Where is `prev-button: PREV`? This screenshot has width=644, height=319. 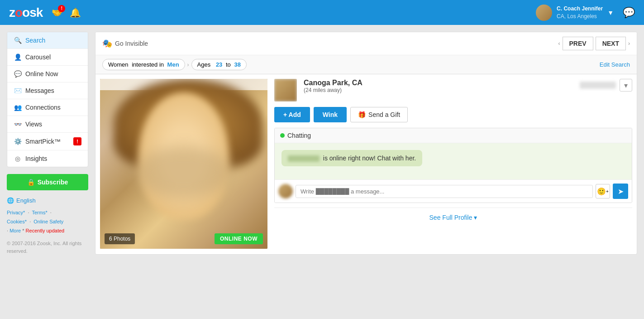
prev-button: PREV is located at coordinates (578, 44).